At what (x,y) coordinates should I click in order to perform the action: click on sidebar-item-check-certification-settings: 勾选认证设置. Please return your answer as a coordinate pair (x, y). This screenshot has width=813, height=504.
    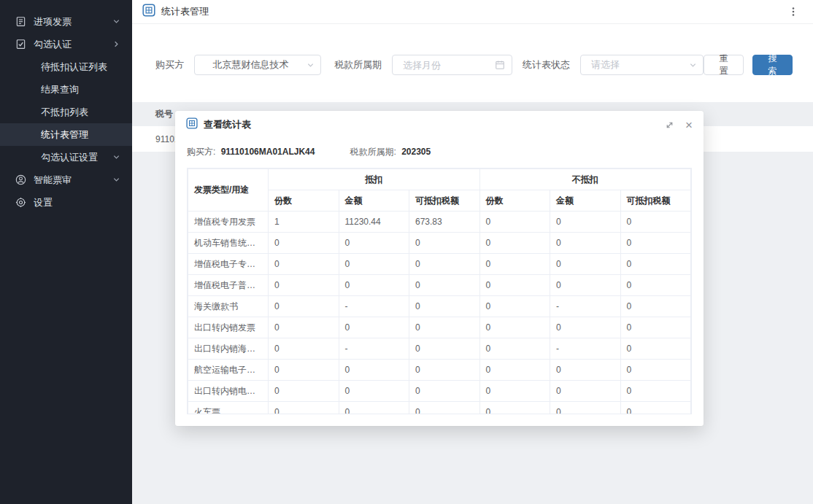
    Looking at the image, I should click on (66, 158).